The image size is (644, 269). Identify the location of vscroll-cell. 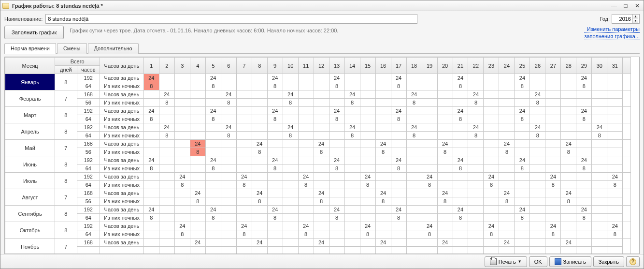
(627, 148).